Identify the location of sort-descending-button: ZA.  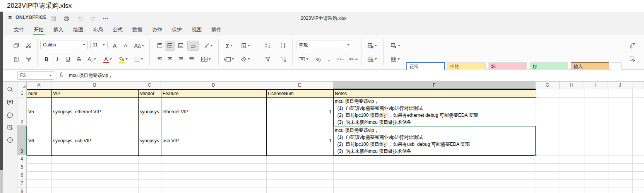
(283, 46).